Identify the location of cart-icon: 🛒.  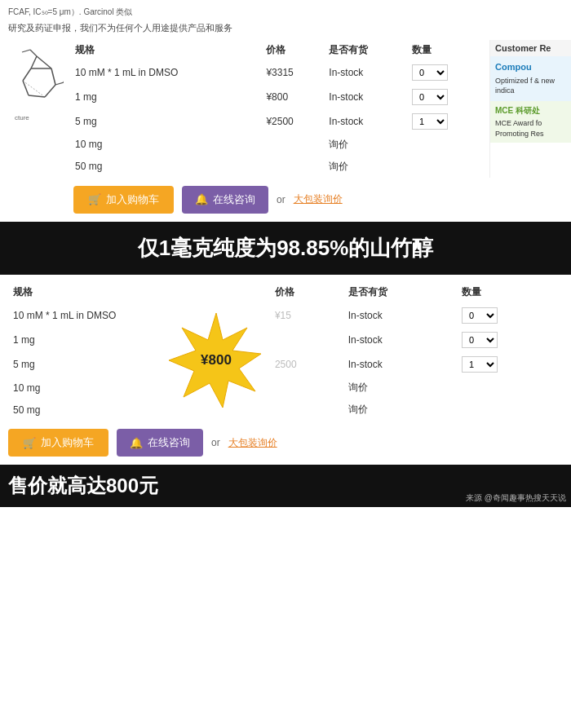
(95, 199).